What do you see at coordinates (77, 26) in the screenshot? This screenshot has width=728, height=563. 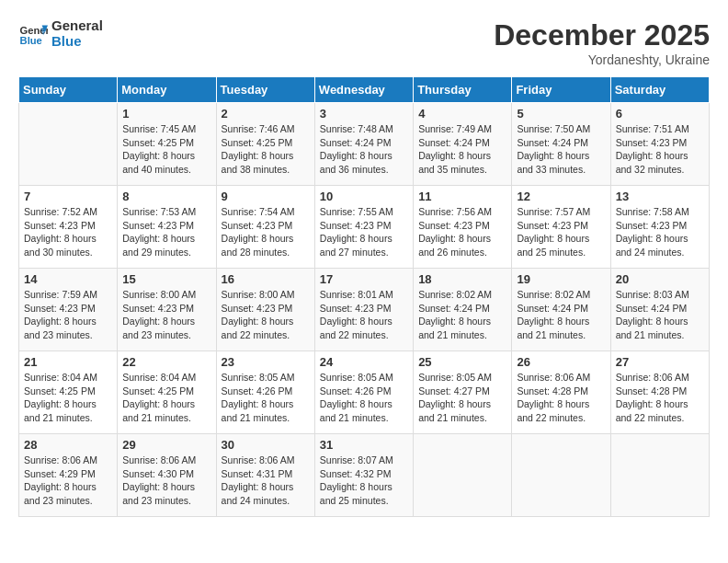 I see `logo-text-general: General` at bounding box center [77, 26].